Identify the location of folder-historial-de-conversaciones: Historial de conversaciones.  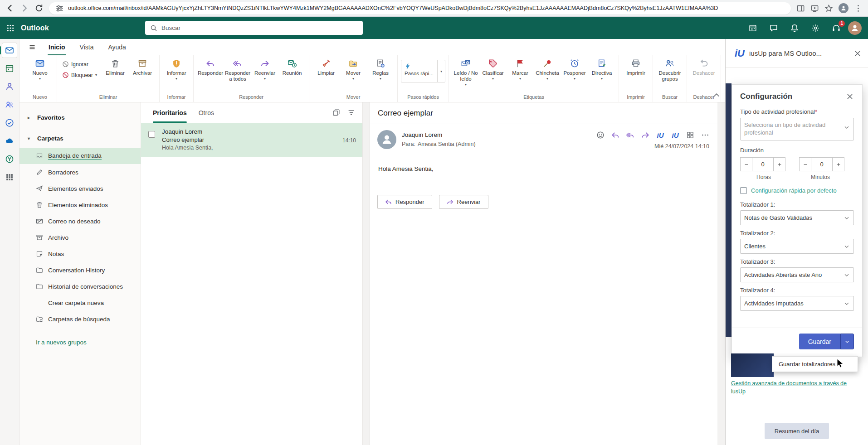
(80, 286).